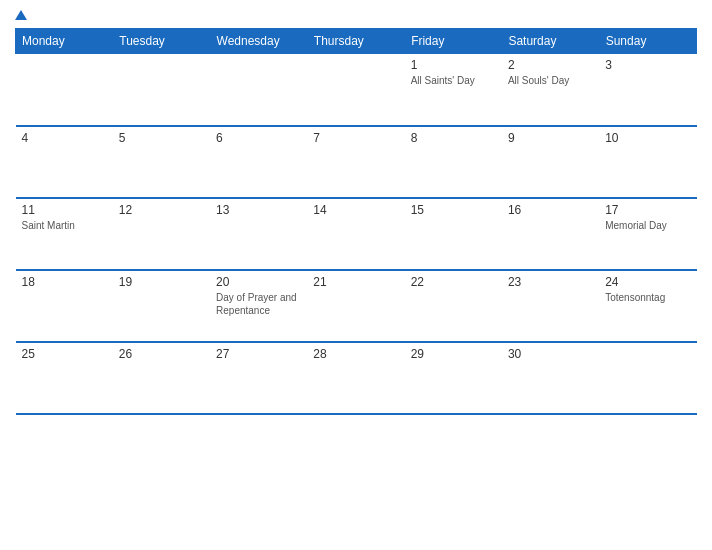 The height and width of the screenshot is (550, 712). Describe the element at coordinates (356, 138) in the screenshot. I see `day-number: 7` at that location.